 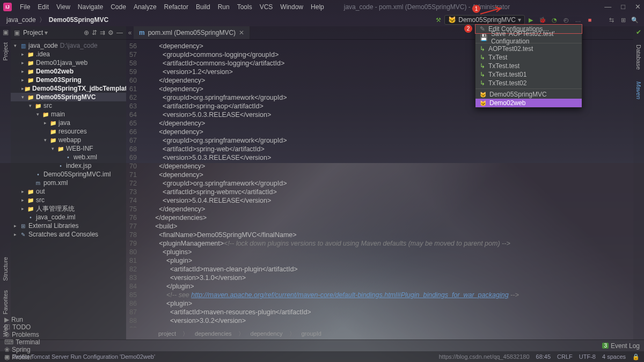 What do you see at coordinates (267, 334) in the screenshot?
I see `editor-crumb: dependency` at bounding box center [267, 334].